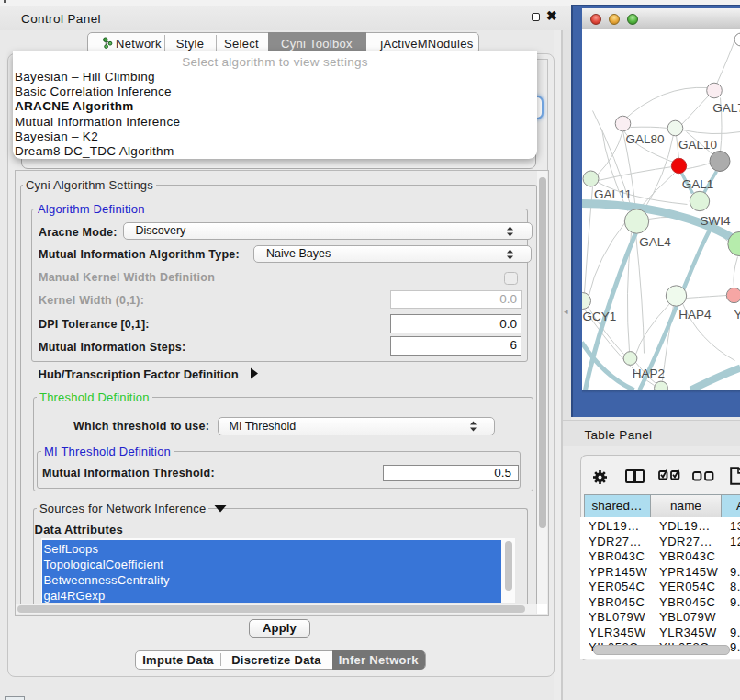 The width and height of the screenshot is (740, 700). I want to click on svg-text: GAL11, so click(611, 195).